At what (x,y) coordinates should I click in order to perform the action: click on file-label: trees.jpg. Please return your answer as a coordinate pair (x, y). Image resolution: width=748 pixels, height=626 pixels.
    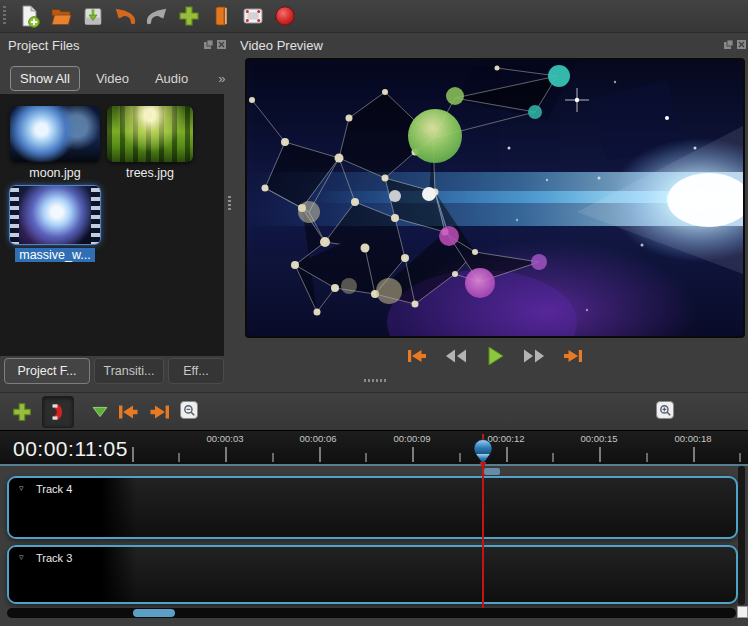
    Looking at the image, I should click on (150, 173).